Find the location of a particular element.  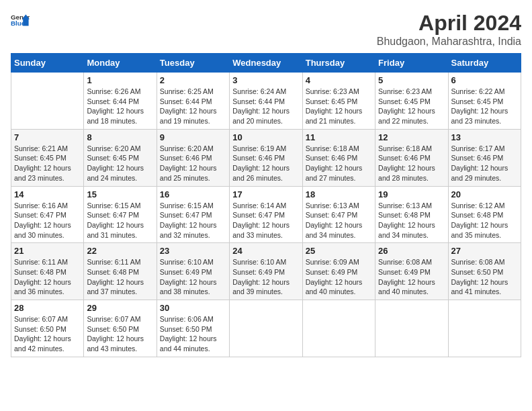

day-number: 20 is located at coordinates (485, 195).